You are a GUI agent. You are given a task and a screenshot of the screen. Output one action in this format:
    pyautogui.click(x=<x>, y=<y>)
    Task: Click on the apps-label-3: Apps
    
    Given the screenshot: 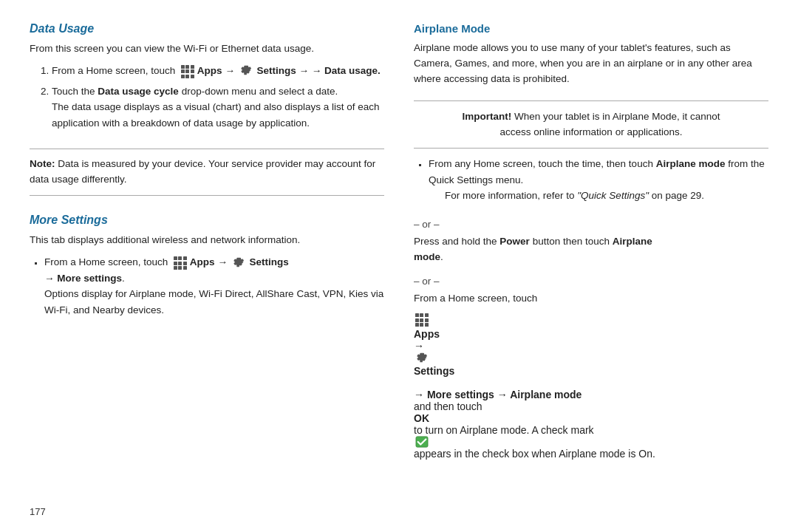 What is the action you would take?
    pyautogui.click(x=591, y=334)
    